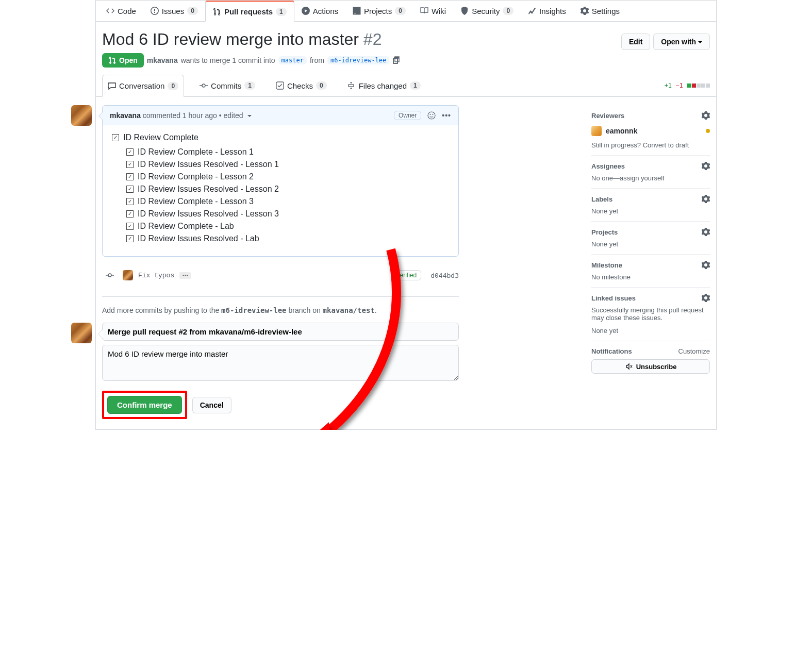 The width and height of the screenshot is (812, 668). I want to click on customize-link: Customize, so click(694, 352).